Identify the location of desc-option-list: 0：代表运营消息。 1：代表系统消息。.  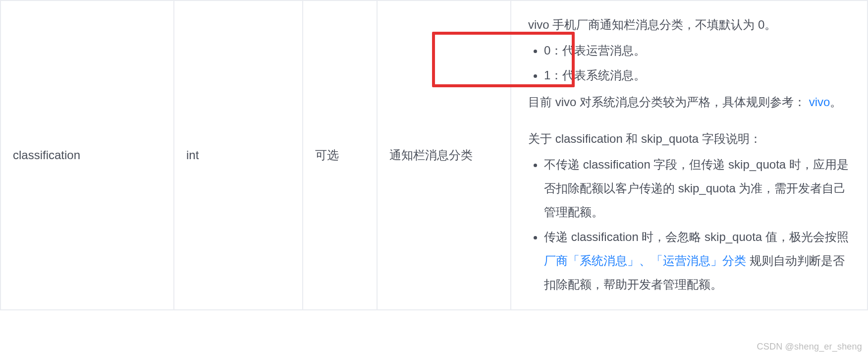
(689, 63).